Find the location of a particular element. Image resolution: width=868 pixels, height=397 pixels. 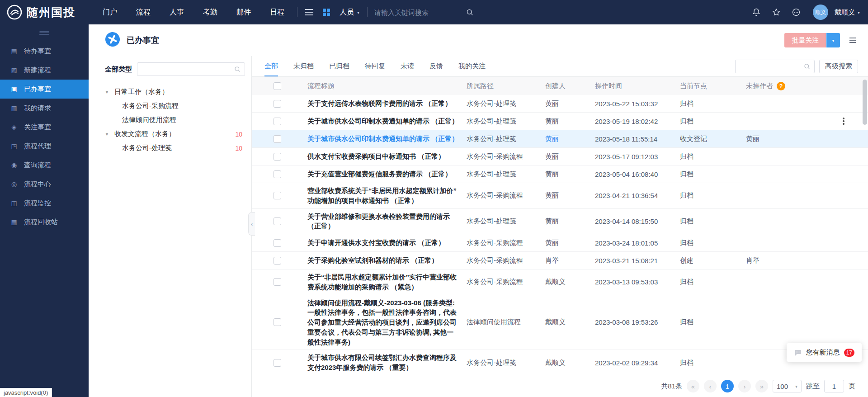

tab-6: 我的关注 is located at coordinates (472, 66).